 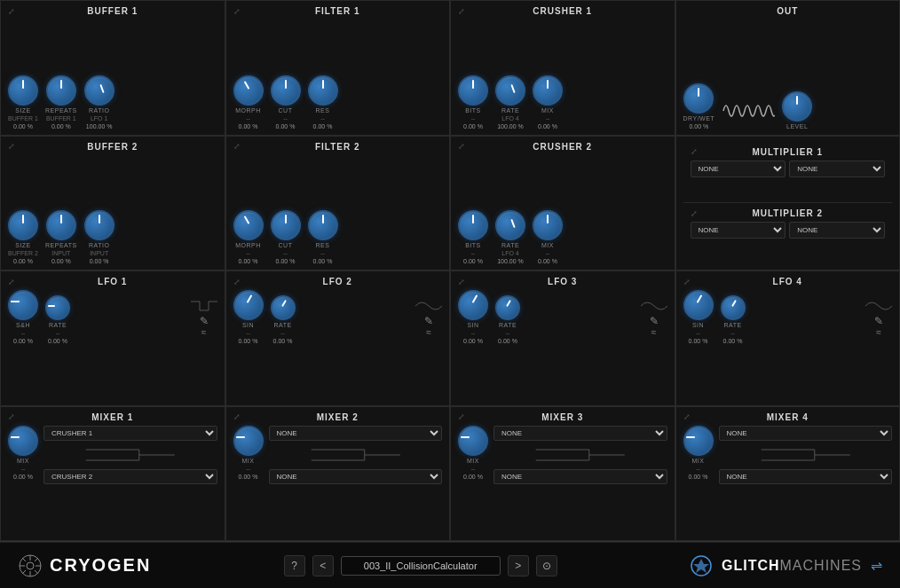 I want to click on lfo4-sin-knob, so click(x=699, y=305).